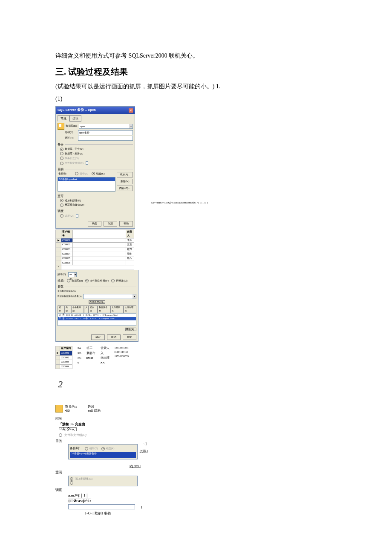  Describe the element at coordinates (125, 175) in the screenshot. I see `add-button: 添加(A)...` at that location.